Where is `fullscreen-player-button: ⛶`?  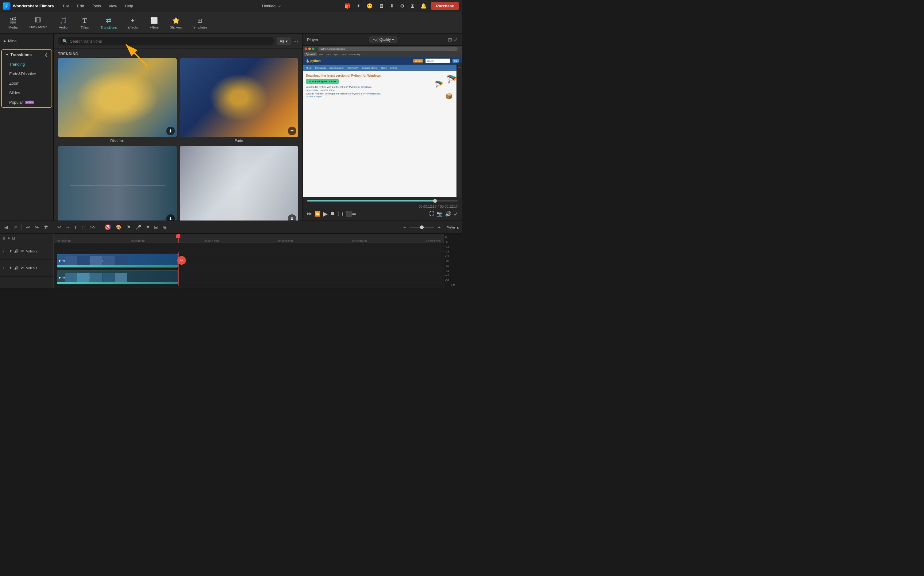 fullscreen-player-button: ⛶ is located at coordinates (431, 214).